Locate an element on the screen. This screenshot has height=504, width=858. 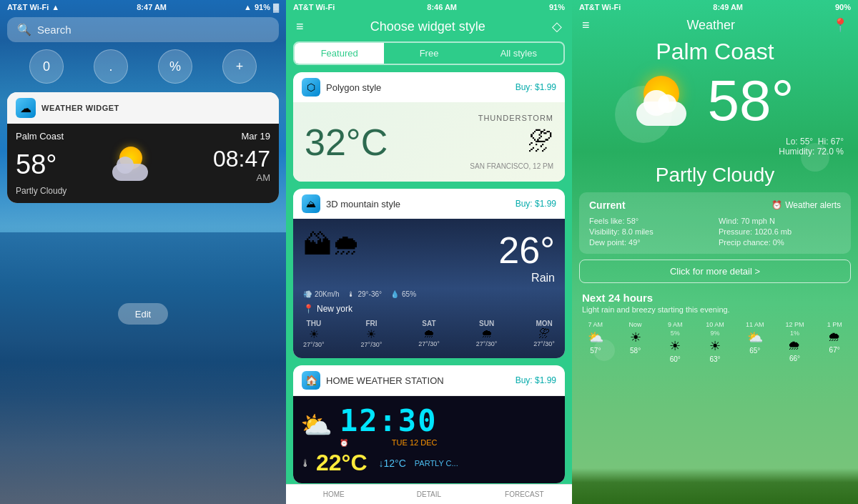
station-card: 🏠 HOME WEATHER STATION Buy: $1.99 ⛅ 12:3… is located at coordinates (429, 425).